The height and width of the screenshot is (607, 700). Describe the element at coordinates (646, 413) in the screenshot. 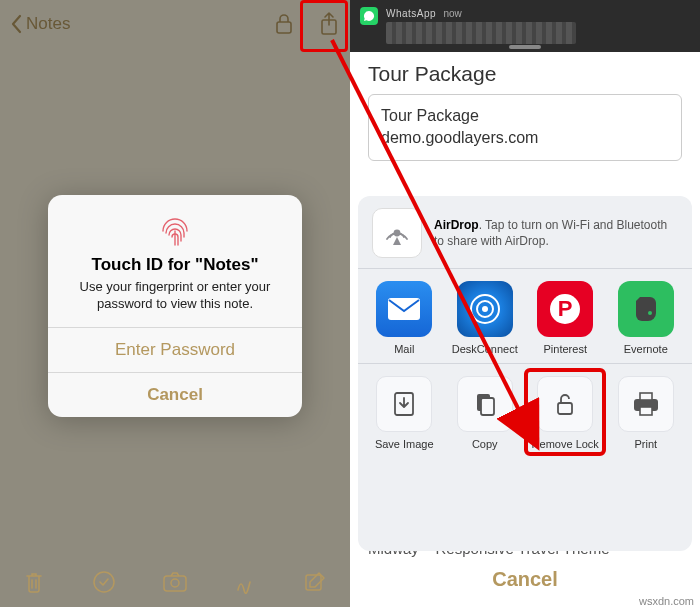

I see `action-print: Print` at that location.